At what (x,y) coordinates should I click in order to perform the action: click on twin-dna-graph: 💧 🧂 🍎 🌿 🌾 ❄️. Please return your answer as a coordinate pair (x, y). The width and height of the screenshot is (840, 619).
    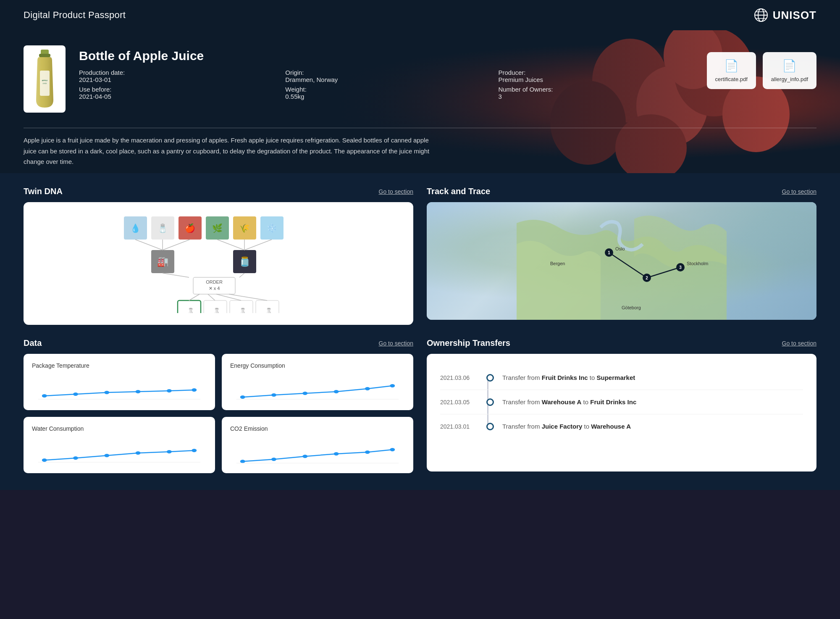
    Looking at the image, I should click on (218, 263).